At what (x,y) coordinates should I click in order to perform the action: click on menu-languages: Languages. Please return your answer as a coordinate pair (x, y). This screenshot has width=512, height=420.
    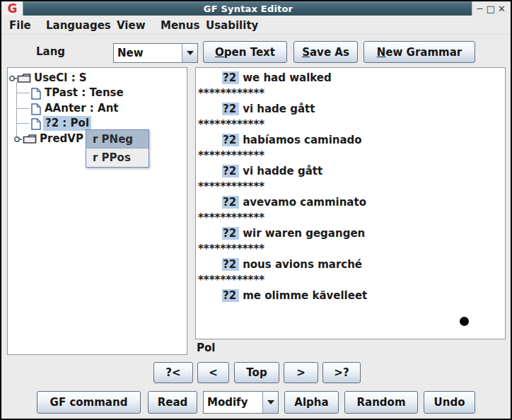
    Looking at the image, I should click on (78, 25).